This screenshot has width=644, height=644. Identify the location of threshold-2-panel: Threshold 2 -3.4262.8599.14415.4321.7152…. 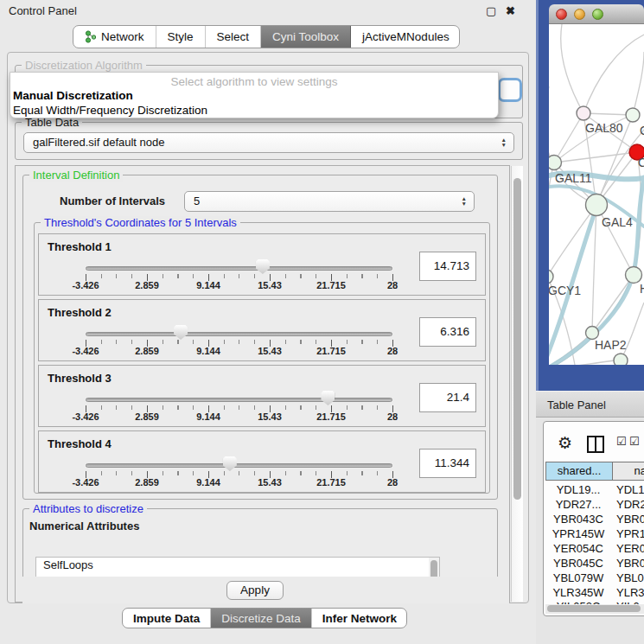
(262, 330).